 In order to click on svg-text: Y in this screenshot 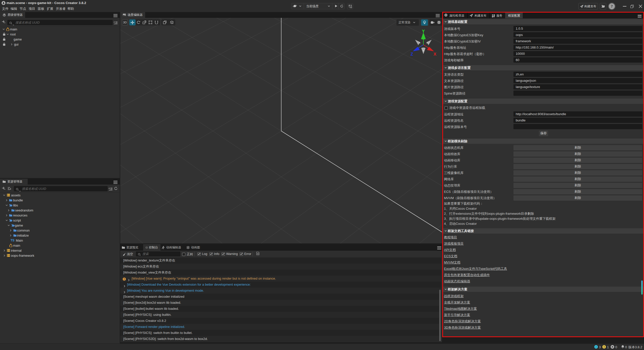, I will do `click(423, 32)`.